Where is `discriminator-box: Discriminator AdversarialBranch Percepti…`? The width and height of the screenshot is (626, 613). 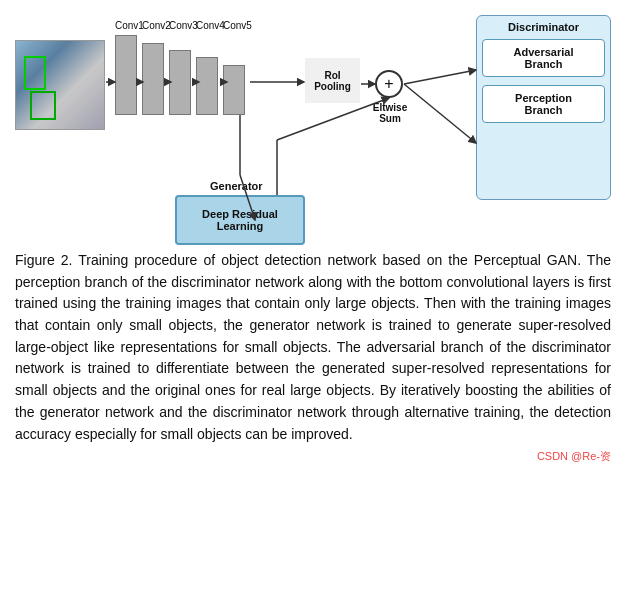 discriminator-box: Discriminator AdversarialBranch Percepti… is located at coordinates (544, 108).